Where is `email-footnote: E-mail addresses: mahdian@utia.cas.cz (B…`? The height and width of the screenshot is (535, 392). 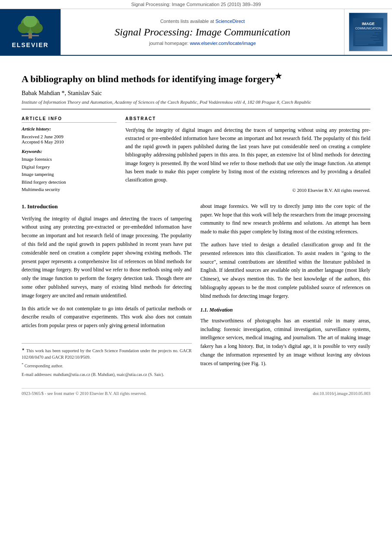
email-footnote: E-mail addresses: mahdian@utia.cas.cz (B… is located at coordinates (107, 374).